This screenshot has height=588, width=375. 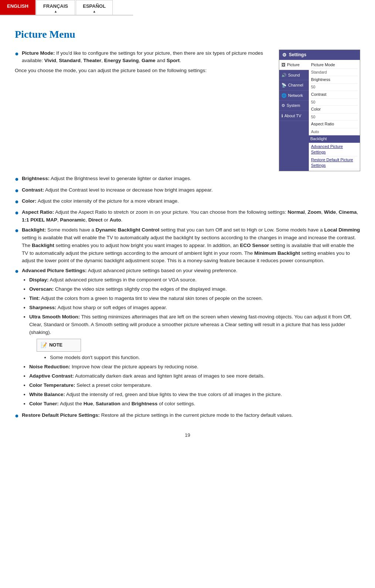 What do you see at coordinates (188, 439) in the screenshot?
I see `page-number: 19` at bounding box center [188, 439].